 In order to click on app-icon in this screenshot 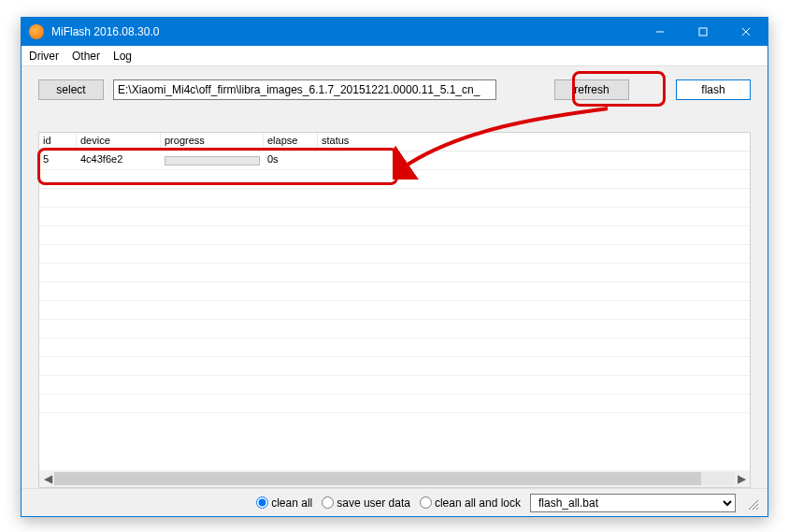, I will do `click(36, 32)`.